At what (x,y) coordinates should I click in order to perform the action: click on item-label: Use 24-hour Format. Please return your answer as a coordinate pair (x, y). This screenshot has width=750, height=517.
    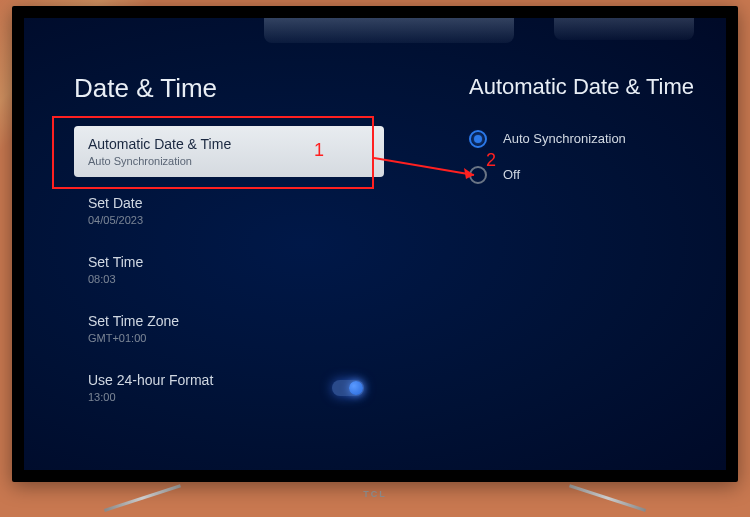
    Looking at the image, I should click on (150, 380).